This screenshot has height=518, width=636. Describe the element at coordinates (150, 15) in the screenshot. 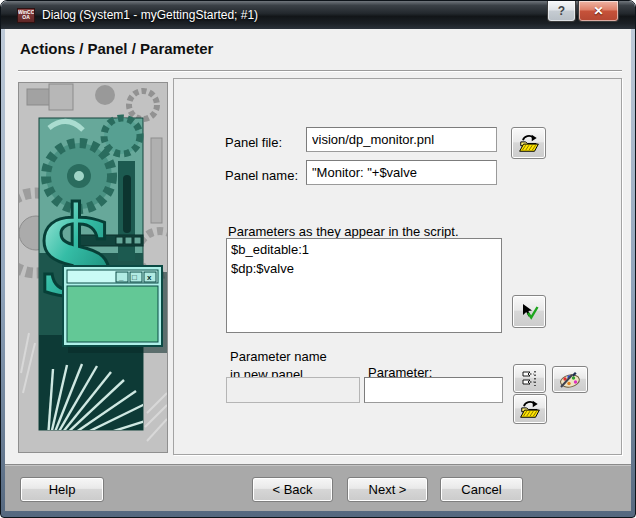

I see `window-title: Dialog (System1 - myGettingStarted; #1)` at that location.